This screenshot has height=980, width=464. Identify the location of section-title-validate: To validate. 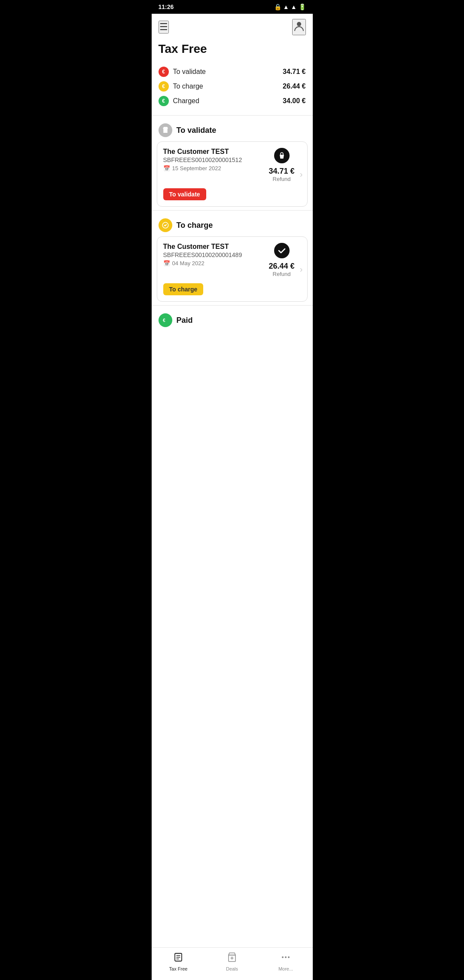
(197, 131).